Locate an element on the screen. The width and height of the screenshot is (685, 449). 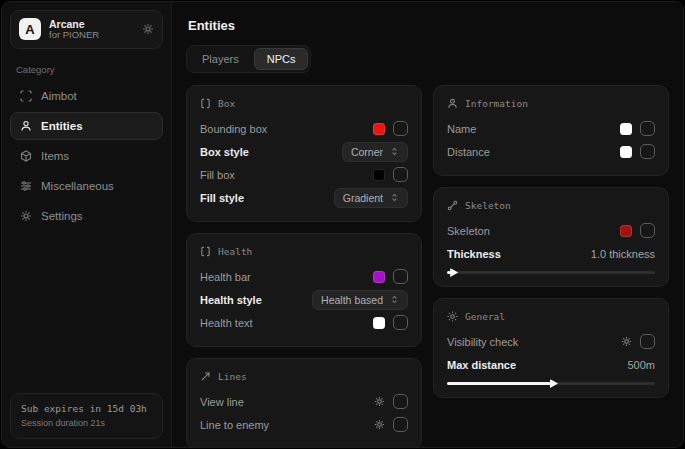
sidebar-item-label: Items is located at coordinates (55, 156).